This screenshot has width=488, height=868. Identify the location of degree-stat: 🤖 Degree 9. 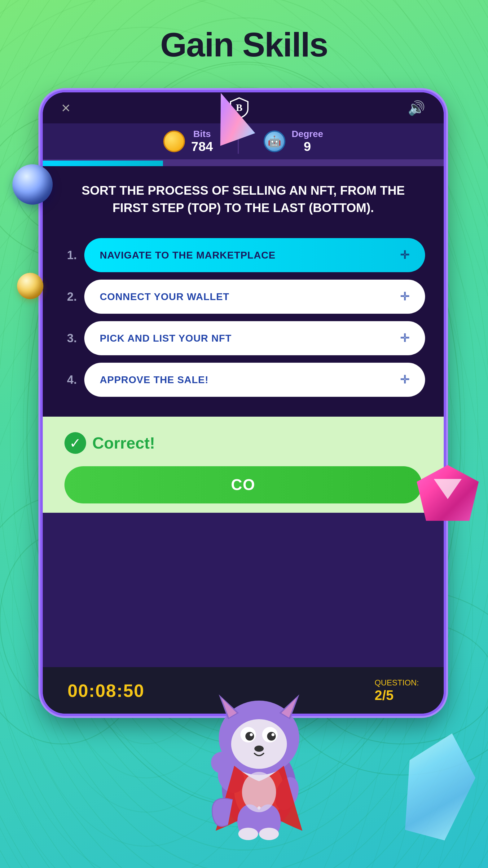
(294, 142).